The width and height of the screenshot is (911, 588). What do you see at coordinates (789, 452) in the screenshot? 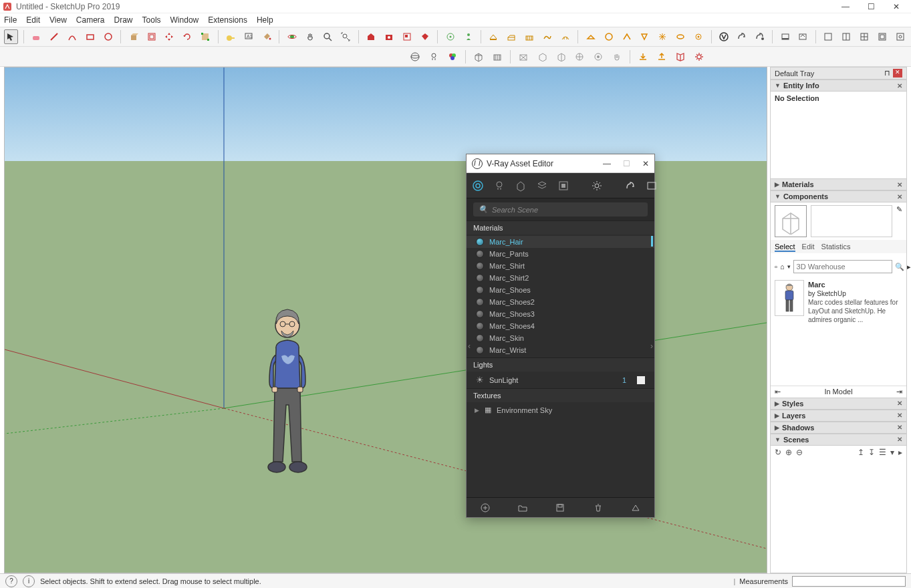
I see `scene-add-icon: ⊕` at bounding box center [789, 452].